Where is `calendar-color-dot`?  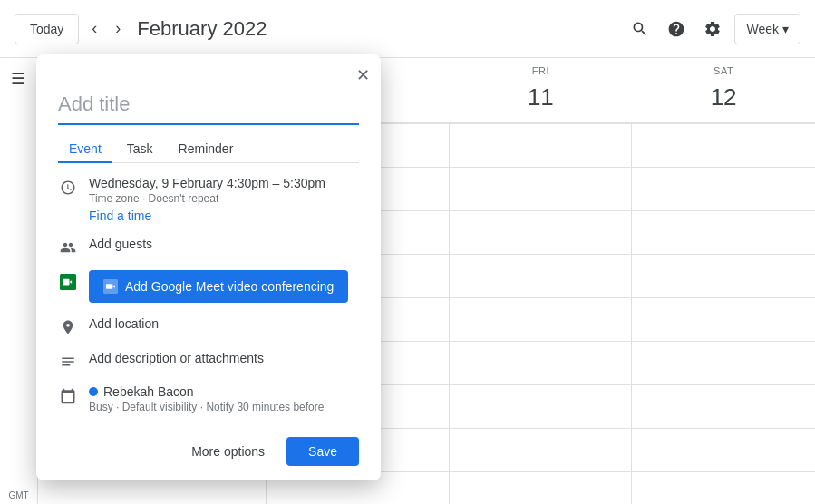 calendar-color-dot is located at coordinates (93, 392).